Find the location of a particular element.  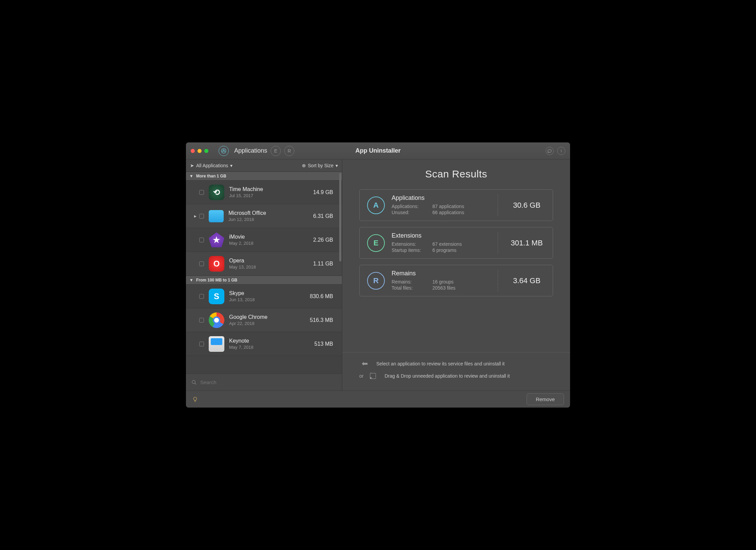

result-card: RRemainsRemains:16 groupsTotal files:205… is located at coordinates (456, 281).